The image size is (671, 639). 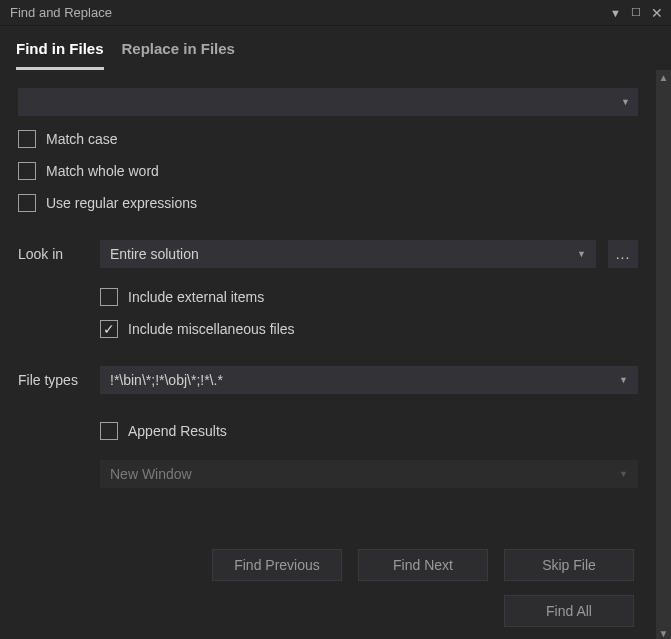 I want to click on include-misc-label: Include miscellaneous files, so click(x=212, y=329).